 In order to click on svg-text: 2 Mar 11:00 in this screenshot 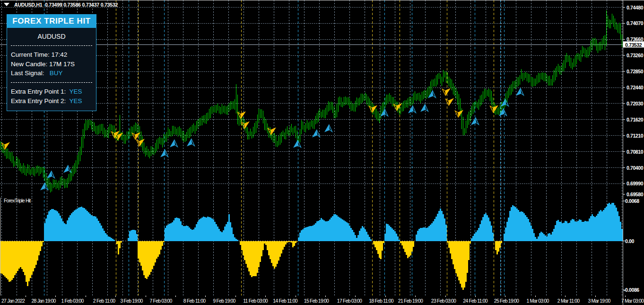, I will do `click(568, 301)`.